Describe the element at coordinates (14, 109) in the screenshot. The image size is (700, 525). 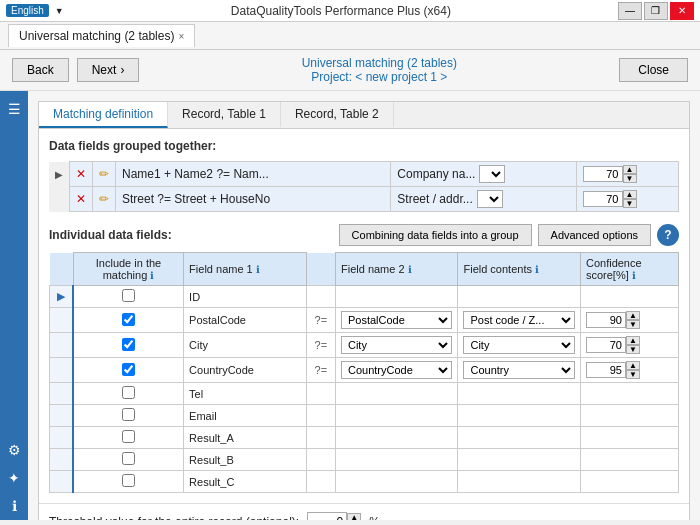
I see `hamburger-icon: ☰` at that location.